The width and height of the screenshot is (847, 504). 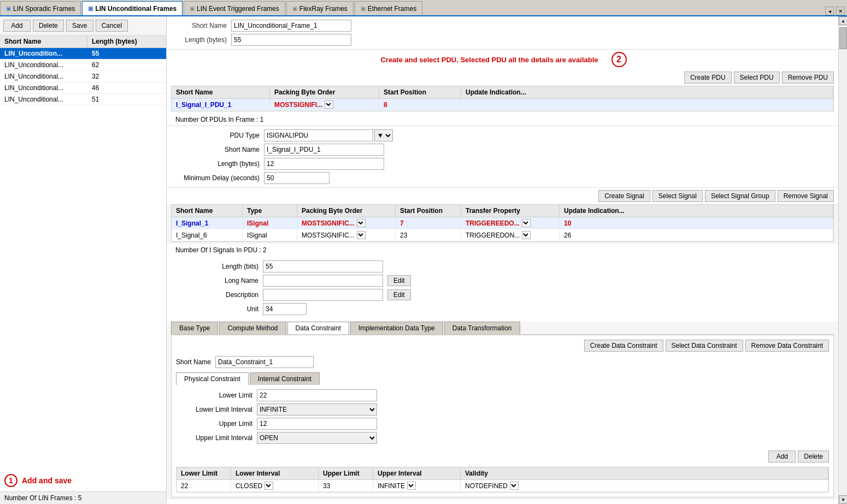 What do you see at coordinates (361, 235) in the screenshot?
I see `sig-packing-select-2: ▼` at bounding box center [361, 235].